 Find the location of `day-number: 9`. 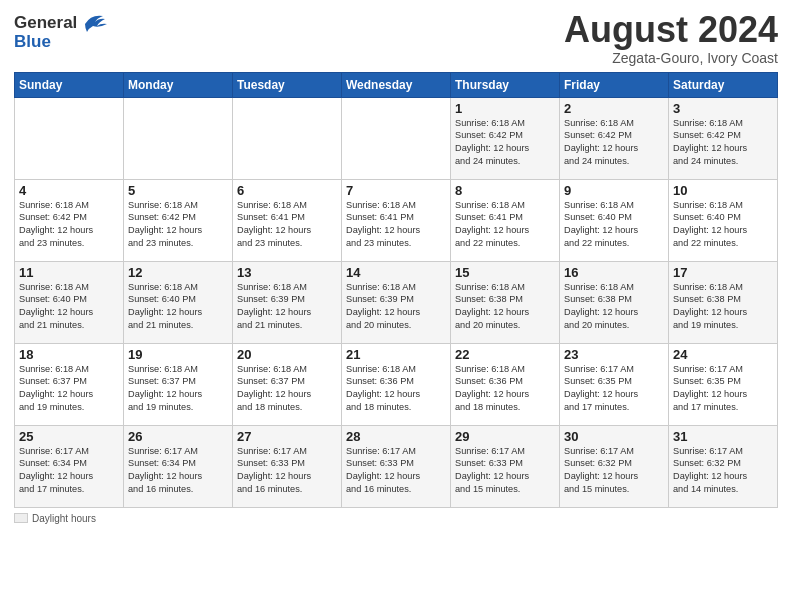

day-number: 9 is located at coordinates (614, 190).